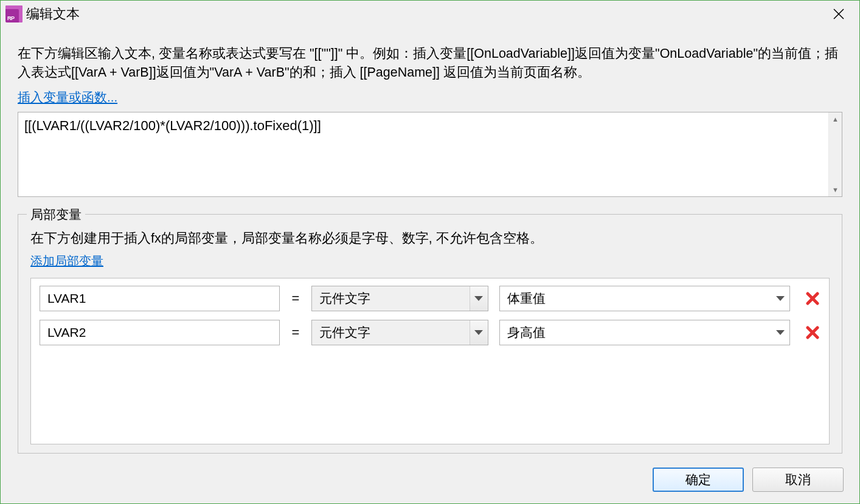  I want to click on app-icon-label: RP, so click(11, 18).